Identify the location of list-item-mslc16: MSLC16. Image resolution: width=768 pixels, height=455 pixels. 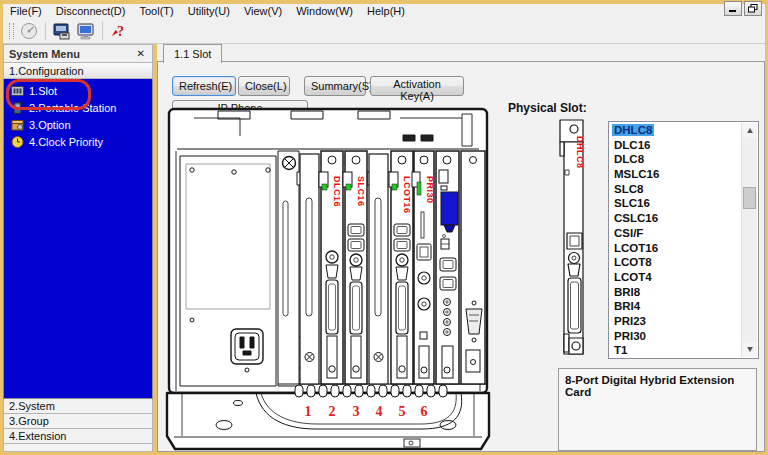
(676, 174).